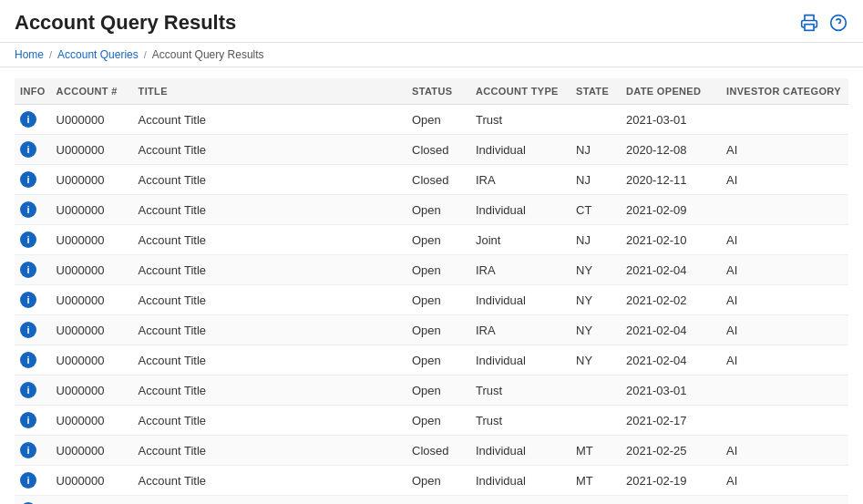 This screenshot has height=504, width=863. I want to click on table-row: iU000000Account TitleClosedIRANJ2020-12-…, so click(432, 180).